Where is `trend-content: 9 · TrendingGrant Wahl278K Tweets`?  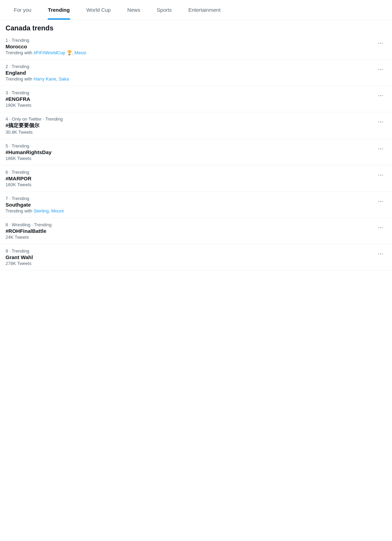 trend-content: 9 · TrendingGrant Wahl278K Tweets is located at coordinates (190, 257).